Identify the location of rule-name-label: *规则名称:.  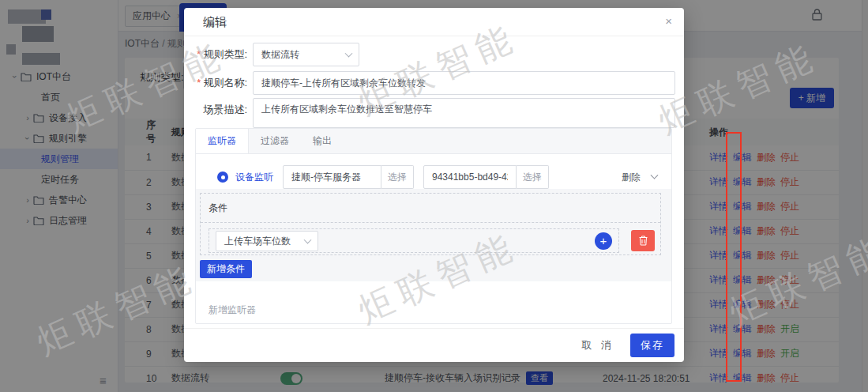
(216, 83).